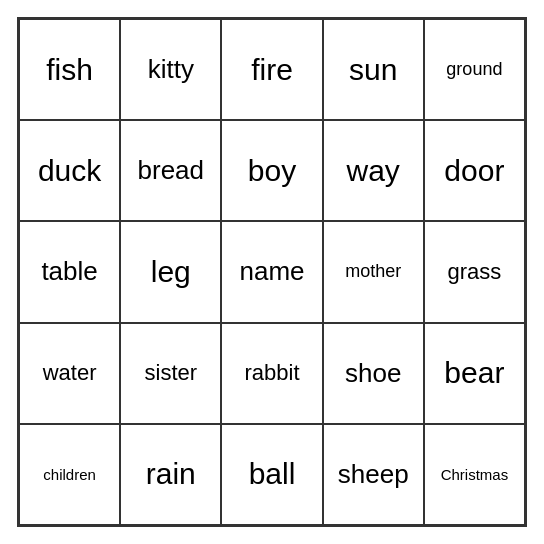  What do you see at coordinates (474, 171) in the screenshot?
I see `cell-text-1-4: door` at bounding box center [474, 171].